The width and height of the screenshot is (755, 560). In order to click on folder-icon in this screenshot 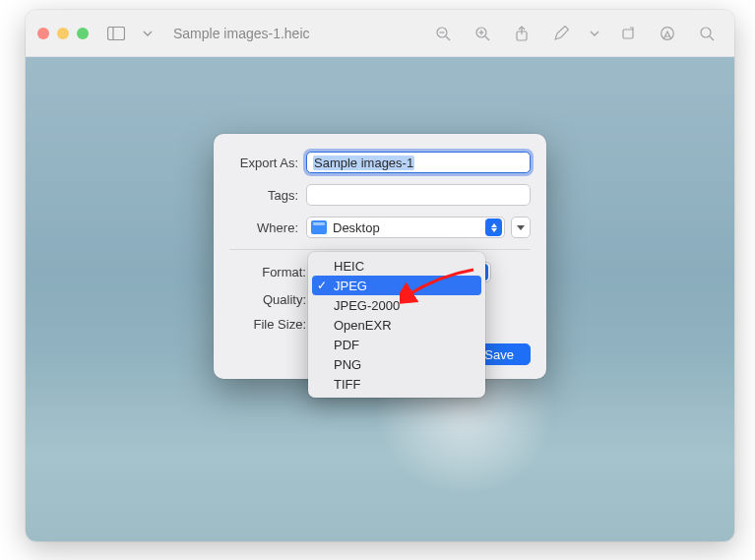, I will do `click(319, 227)`.